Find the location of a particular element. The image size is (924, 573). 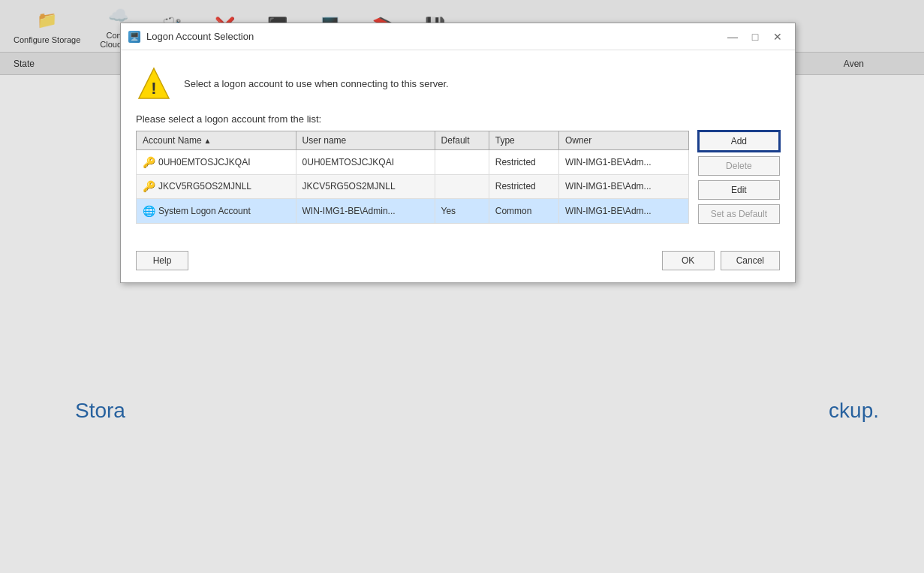

dialog-title-icon: 🖥️ is located at coordinates (134, 37).